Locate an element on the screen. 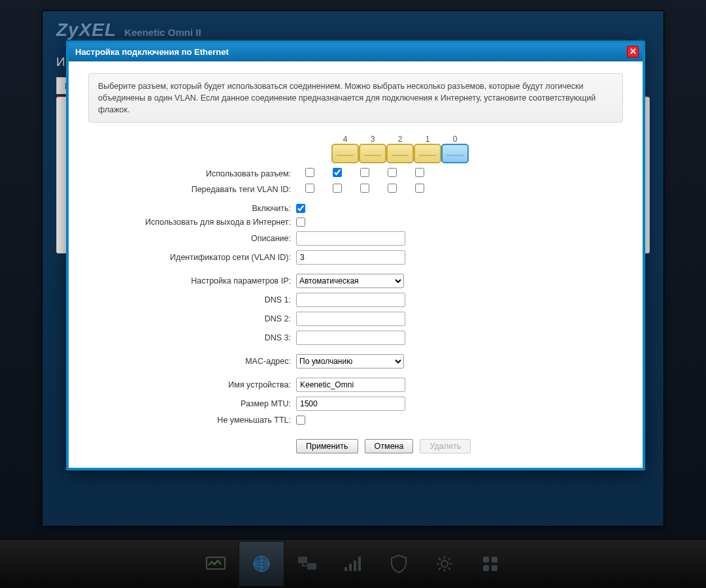  label-mac: MAC-адрес: is located at coordinates (192, 361).